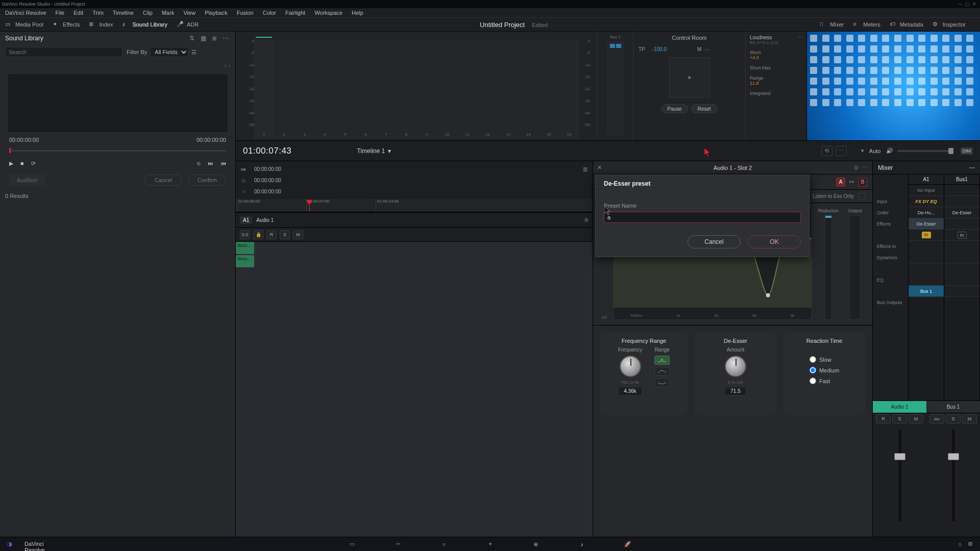 This screenshot has width=980, height=551. I want to click on menu-icon: ⋯, so click(866, 167).